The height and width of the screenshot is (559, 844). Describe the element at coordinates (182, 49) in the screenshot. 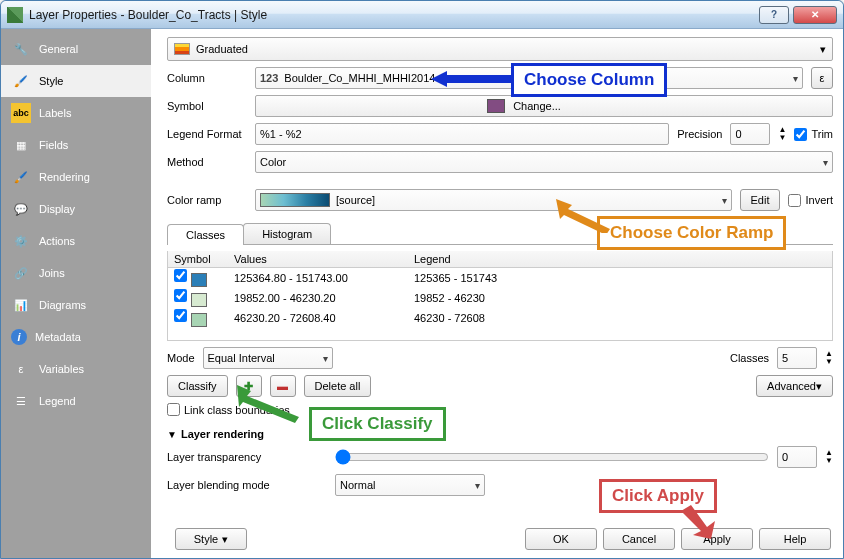

I see `graduated-icon` at that location.